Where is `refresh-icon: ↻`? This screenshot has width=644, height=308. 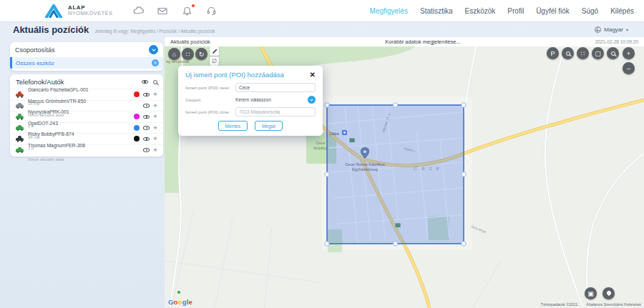
refresh-icon: ↻ is located at coordinates (202, 54).